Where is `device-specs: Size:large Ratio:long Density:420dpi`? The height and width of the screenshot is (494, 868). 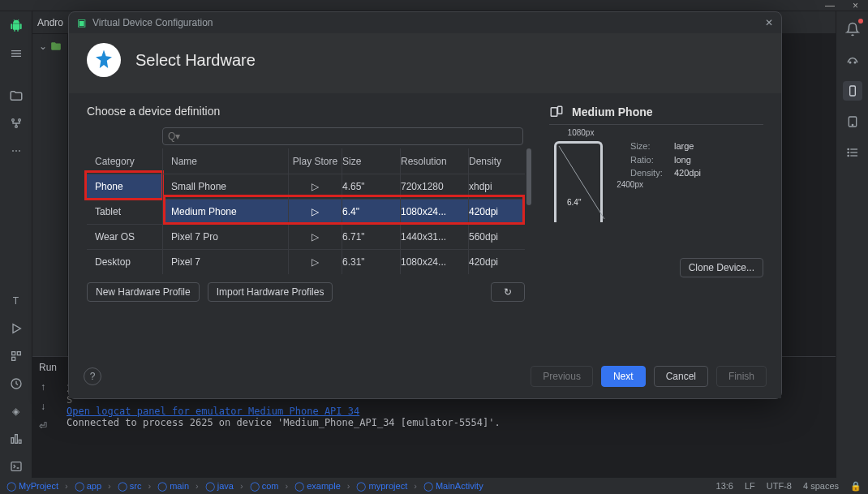 device-specs: Size:large Ratio:long Density:420dpi is located at coordinates (665, 160).